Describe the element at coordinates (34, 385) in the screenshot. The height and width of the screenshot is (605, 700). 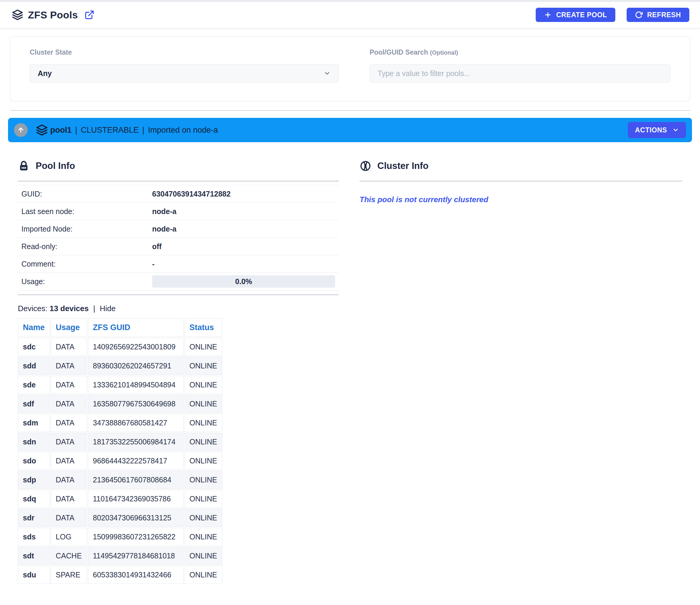
I see `device-name-cell: sde` at that location.